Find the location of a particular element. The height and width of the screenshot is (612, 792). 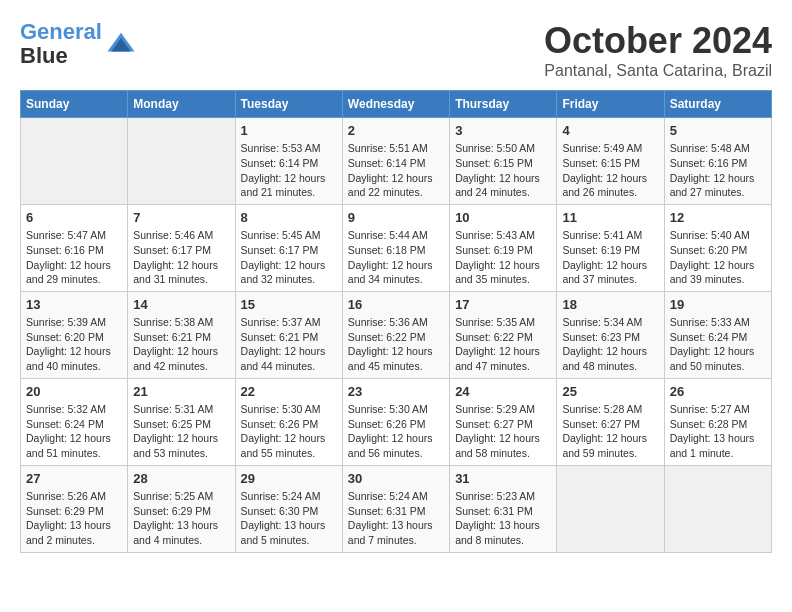

daylight: Daylight: 12 hours and 31 minutes. is located at coordinates (176, 272).